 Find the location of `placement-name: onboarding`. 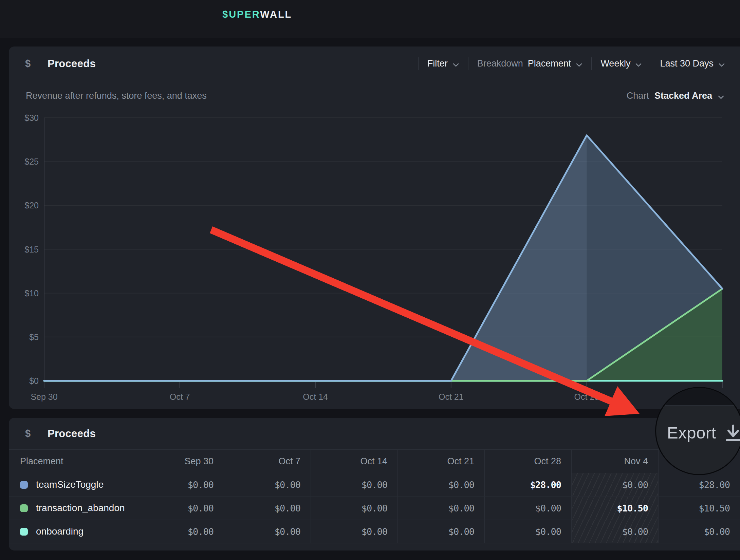

placement-name: onboarding is located at coordinates (60, 531).